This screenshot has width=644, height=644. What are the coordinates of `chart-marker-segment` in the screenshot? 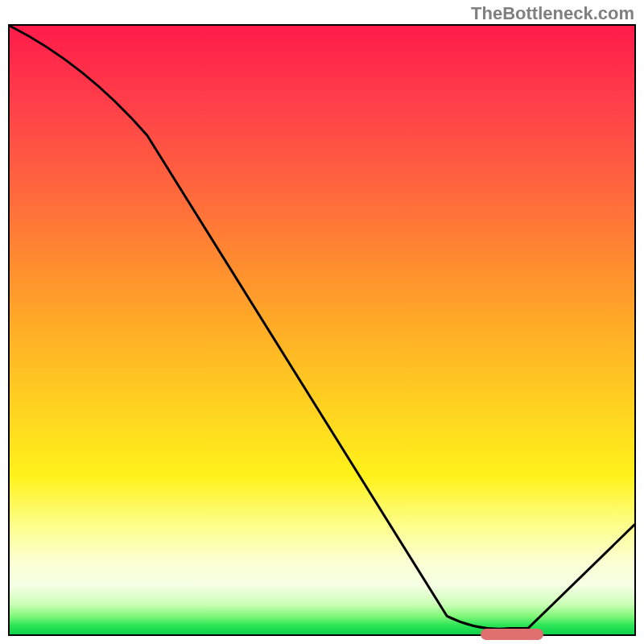 It's located at (512, 634).